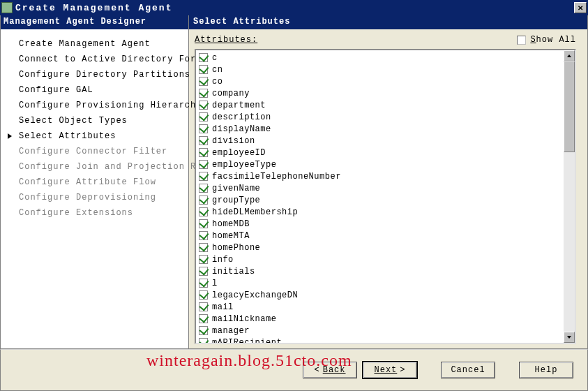 The width and height of the screenshot is (588, 391). I want to click on sidebar-item: Configure Extensions, so click(95, 213).